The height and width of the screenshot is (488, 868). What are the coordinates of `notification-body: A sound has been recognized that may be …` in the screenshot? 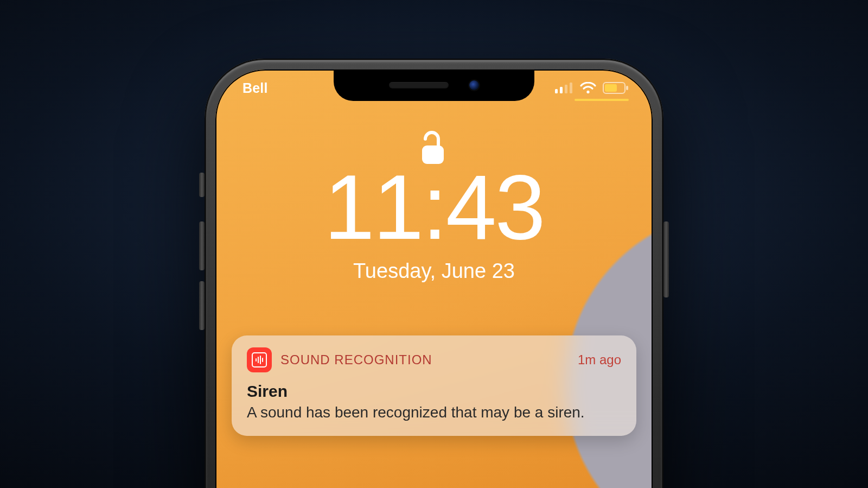 It's located at (434, 413).